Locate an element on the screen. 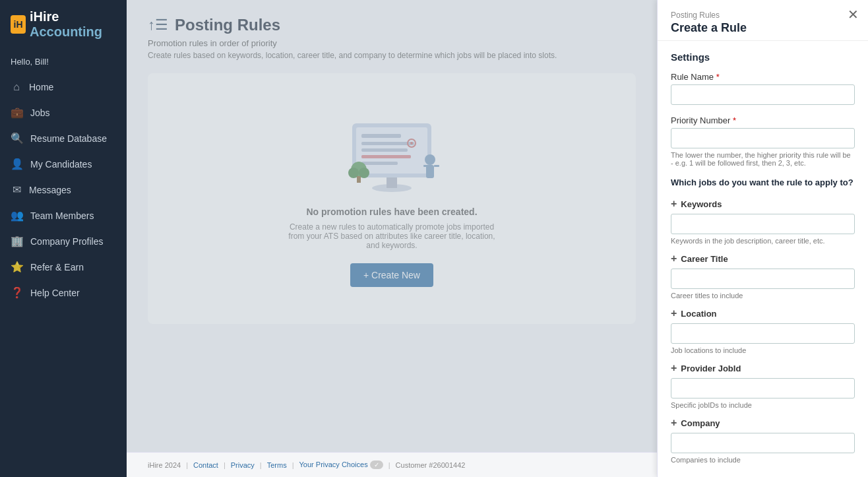 Image resolution: width=868 pixels, height=477 pixels. posting-rules-icon: ↑☰ is located at coordinates (158, 25).